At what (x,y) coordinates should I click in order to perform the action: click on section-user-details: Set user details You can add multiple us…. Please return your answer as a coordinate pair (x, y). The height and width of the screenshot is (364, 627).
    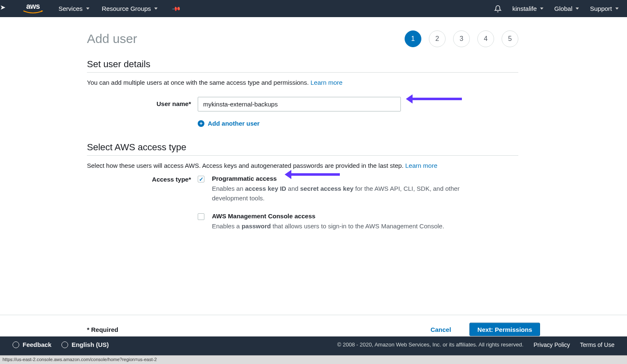
    Looking at the image, I should click on (303, 93).